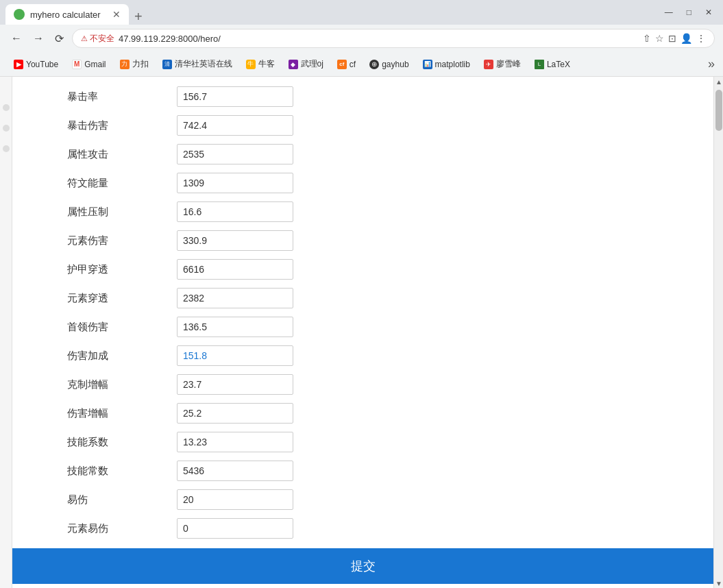 Image resolution: width=723 pixels, height=588 pixels. I want to click on input-elem-vuln, so click(235, 528).